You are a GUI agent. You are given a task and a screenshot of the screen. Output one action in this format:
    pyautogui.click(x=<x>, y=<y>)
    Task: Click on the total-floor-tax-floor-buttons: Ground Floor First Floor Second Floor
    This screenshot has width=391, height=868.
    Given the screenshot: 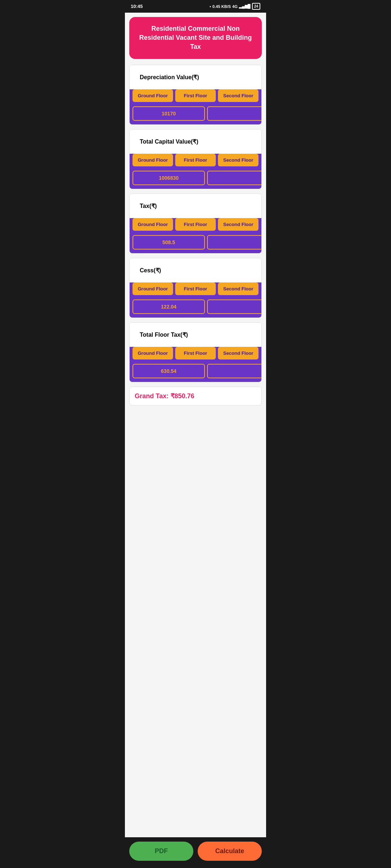 What is the action you would take?
    pyautogui.click(x=196, y=354)
    